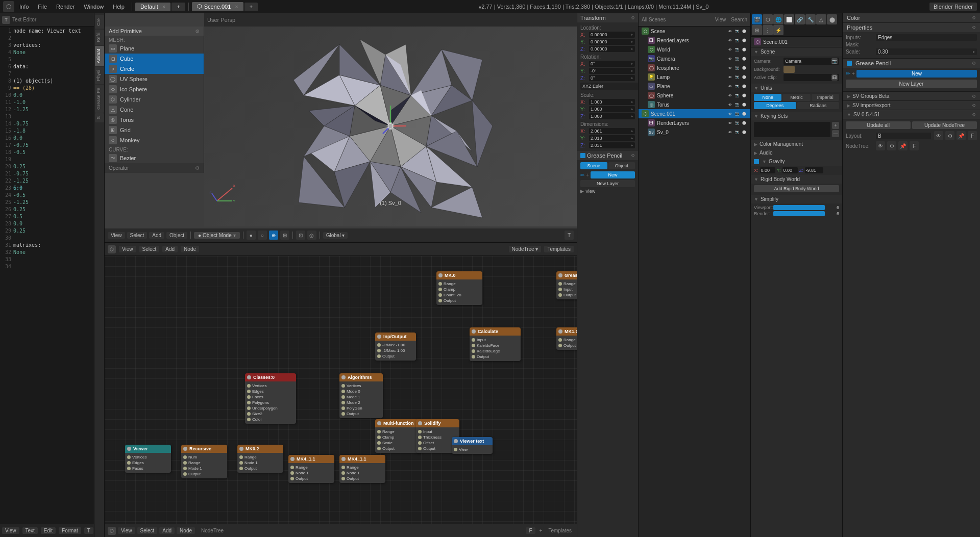 The image size is (980, 537). I want to click on primitive-bezier: 〜 Bezier, so click(154, 158).